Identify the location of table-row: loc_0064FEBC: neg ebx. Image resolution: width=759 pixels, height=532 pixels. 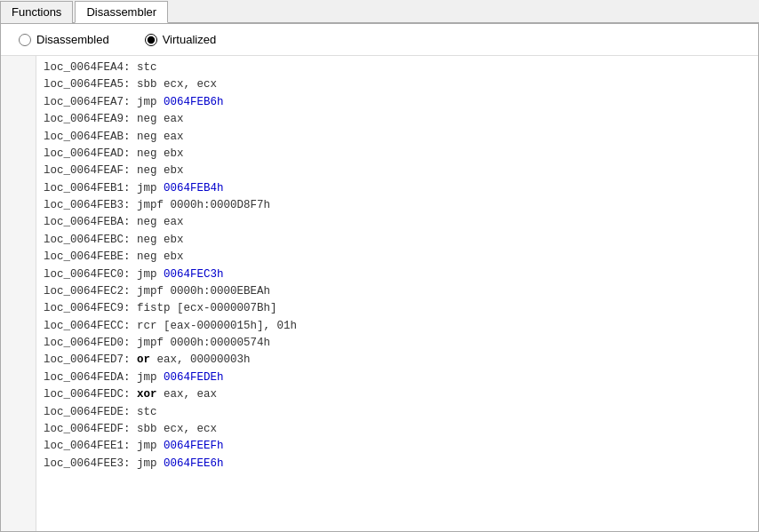
(397, 240).